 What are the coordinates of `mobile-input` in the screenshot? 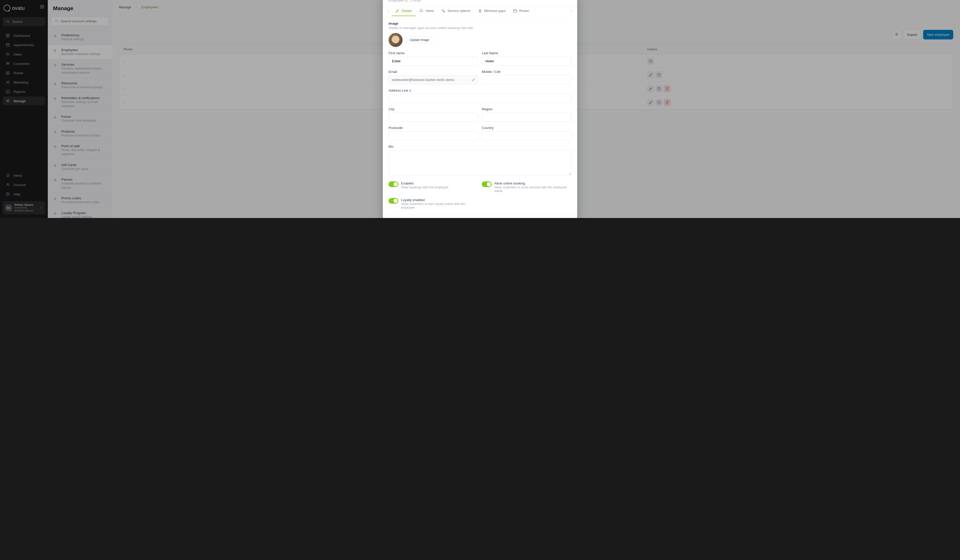 It's located at (526, 80).